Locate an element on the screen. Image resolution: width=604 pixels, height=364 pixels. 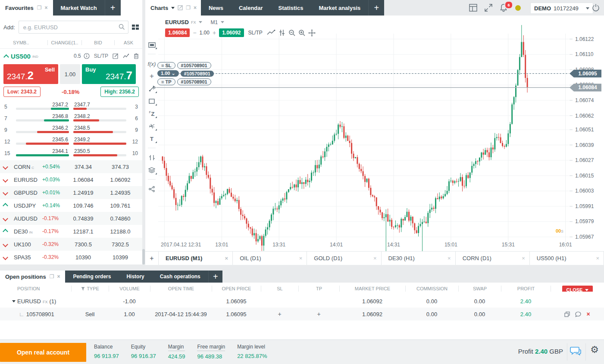
volume-plus-button: + is located at coordinates (214, 33).